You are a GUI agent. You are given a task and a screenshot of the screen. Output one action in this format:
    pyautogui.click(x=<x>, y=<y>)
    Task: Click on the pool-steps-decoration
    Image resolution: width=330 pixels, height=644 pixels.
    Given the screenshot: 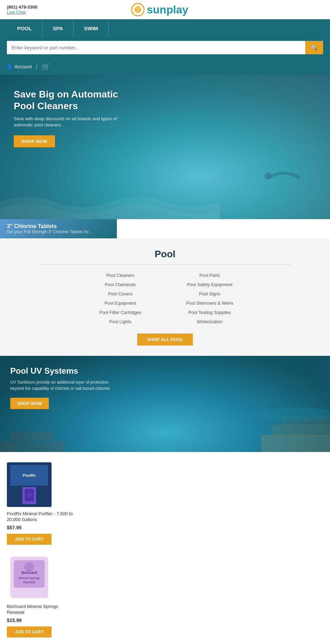 What is the action you would take?
    pyautogui.click(x=296, y=426)
    